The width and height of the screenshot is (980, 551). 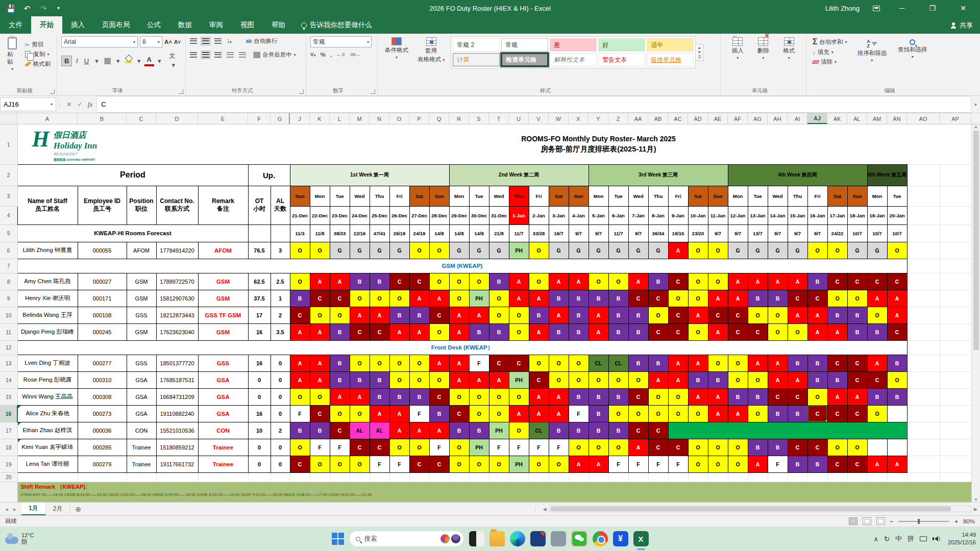 I want to click on day-cell-P: Sat, so click(x=420, y=196).